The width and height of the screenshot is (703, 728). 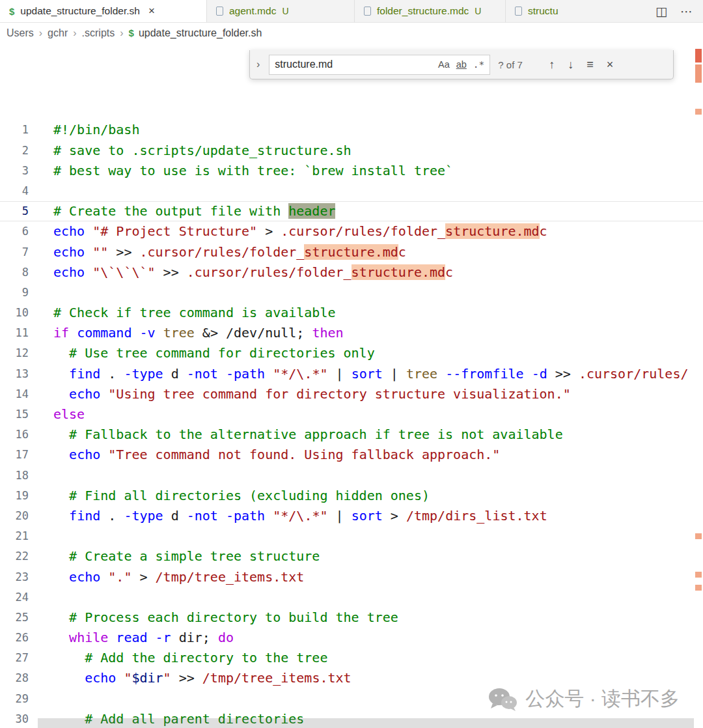 I want to click on line-number: 14, so click(x=14, y=395).